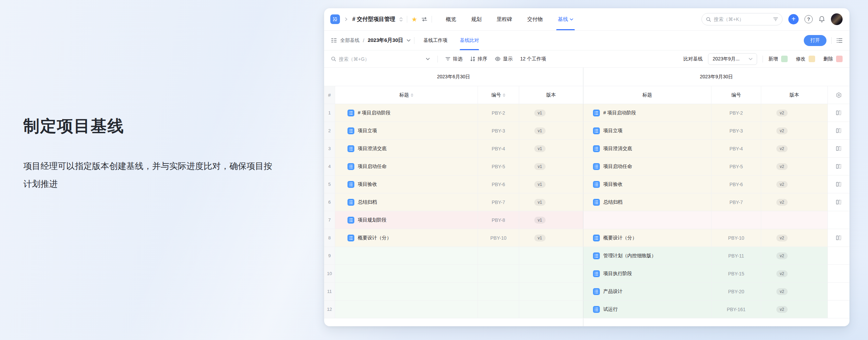 The width and height of the screenshot is (868, 340). I want to click on right-title-cell: 项目执行阶段, so click(647, 273).